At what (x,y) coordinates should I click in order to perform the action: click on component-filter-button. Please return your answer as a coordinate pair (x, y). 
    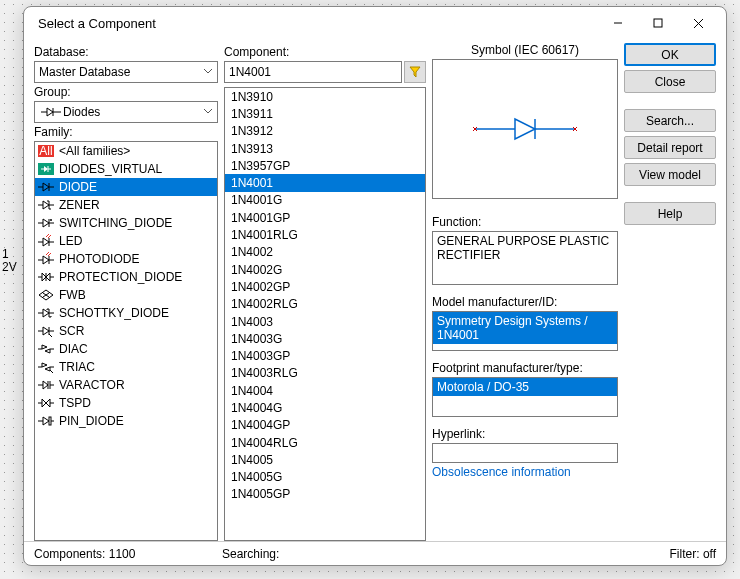
    Looking at the image, I should click on (415, 72).